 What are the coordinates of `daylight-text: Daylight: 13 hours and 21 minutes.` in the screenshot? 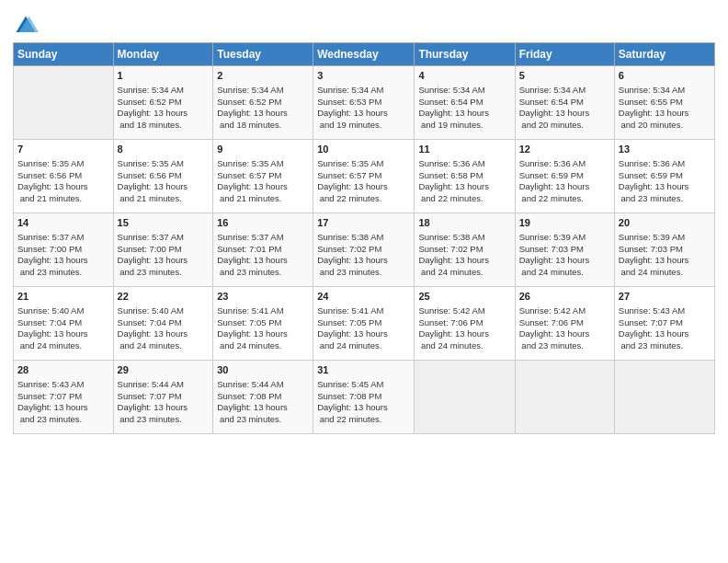 It's located at (263, 193).